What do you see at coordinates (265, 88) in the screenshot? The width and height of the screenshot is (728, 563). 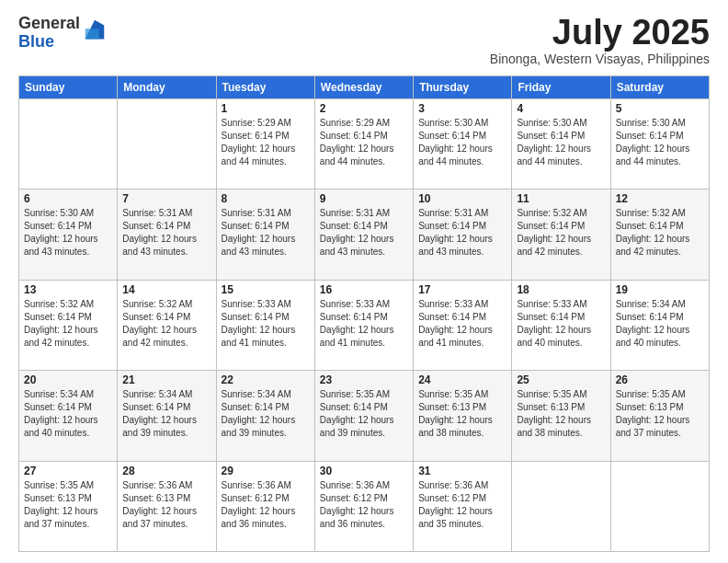 I see `calendar-day-header: Tuesday` at bounding box center [265, 88].